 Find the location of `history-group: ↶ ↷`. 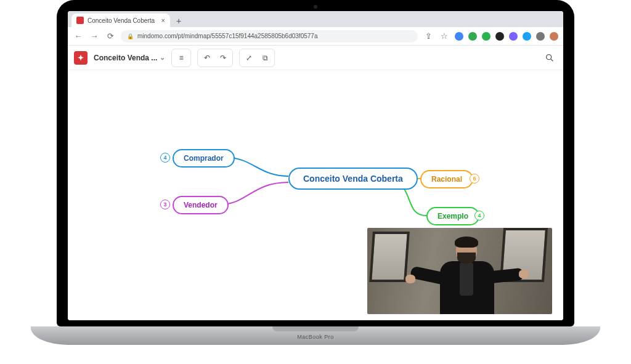

history-group: ↶ ↷ is located at coordinates (215, 58).